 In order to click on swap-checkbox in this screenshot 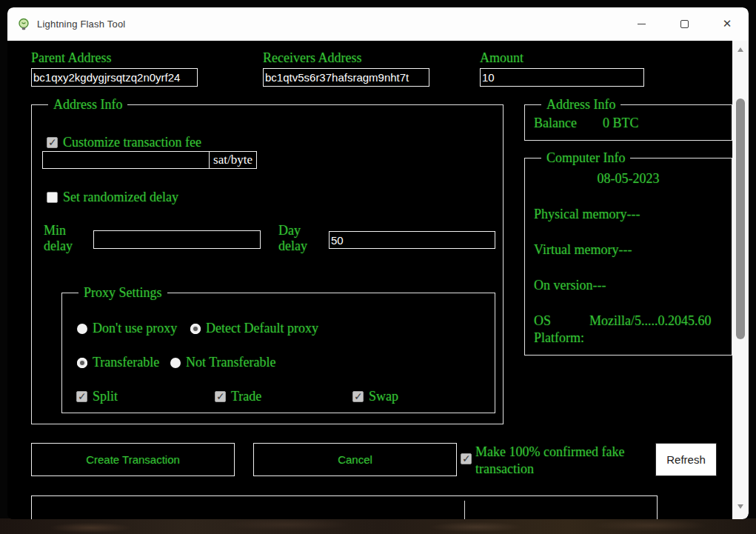, I will do `click(358, 397)`.